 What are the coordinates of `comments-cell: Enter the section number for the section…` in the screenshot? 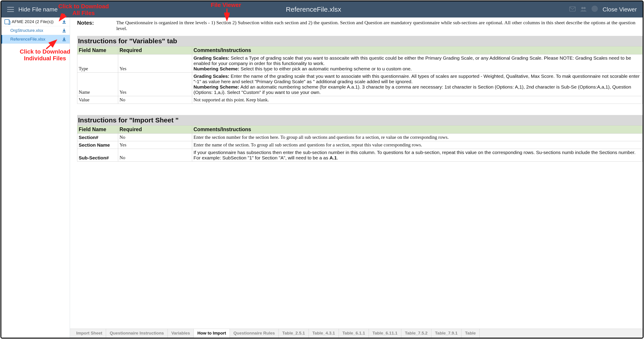 It's located at (418, 138).